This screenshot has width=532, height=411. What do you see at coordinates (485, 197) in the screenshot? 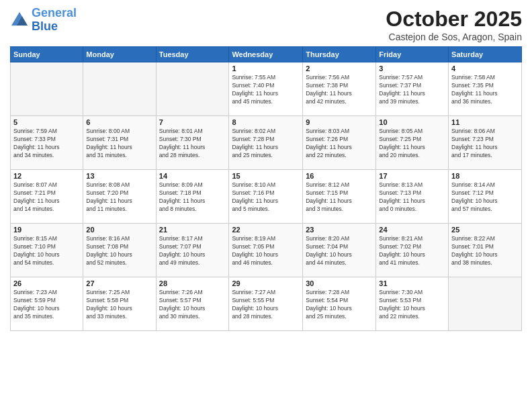
I see `day-info: Sunrise: 8:14 AM Sunset: 7:12 PM Dayligh…` at bounding box center [485, 197].